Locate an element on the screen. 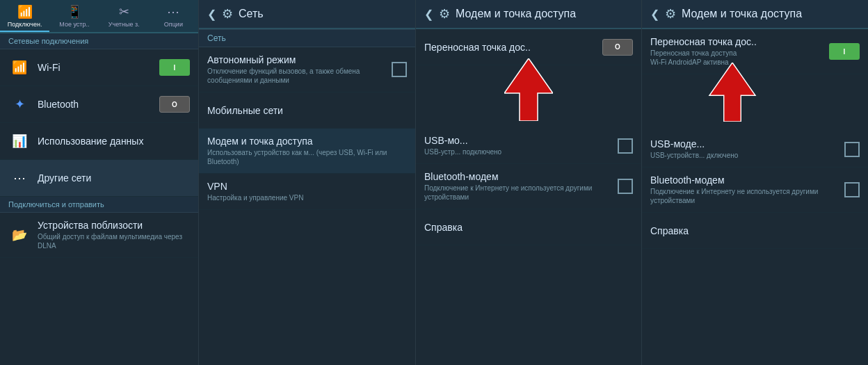 The image size is (868, 365). modem-header-p4: ❮ ⚙ Модем и точка доступа is located at coordinates (755, 15).